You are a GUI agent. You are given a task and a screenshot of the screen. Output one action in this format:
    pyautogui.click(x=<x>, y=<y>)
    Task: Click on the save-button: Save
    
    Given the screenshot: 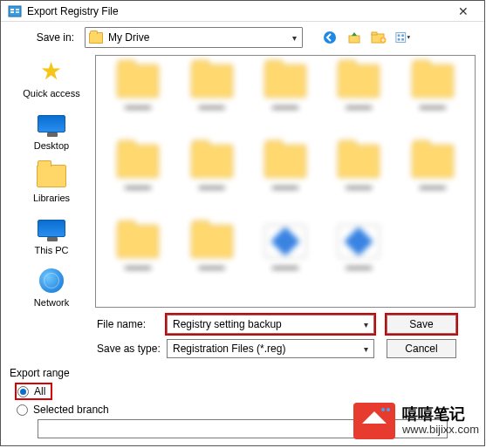 What is the action you would take?
    pyautogui.click(x=421, y=324)
    